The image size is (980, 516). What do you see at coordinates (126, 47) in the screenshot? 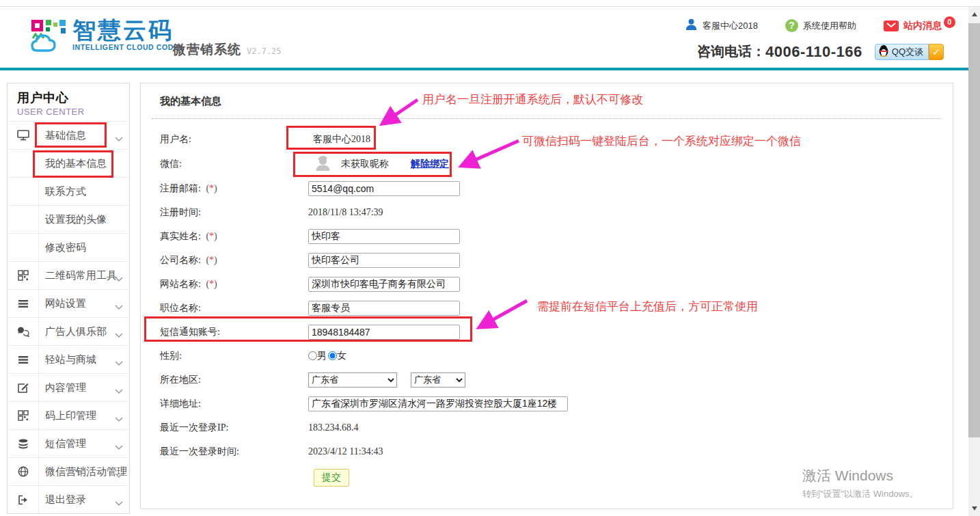
I see `logo-subtitle: INTELLIGENT CLOUD CODE` at bounding box center [126, 47].